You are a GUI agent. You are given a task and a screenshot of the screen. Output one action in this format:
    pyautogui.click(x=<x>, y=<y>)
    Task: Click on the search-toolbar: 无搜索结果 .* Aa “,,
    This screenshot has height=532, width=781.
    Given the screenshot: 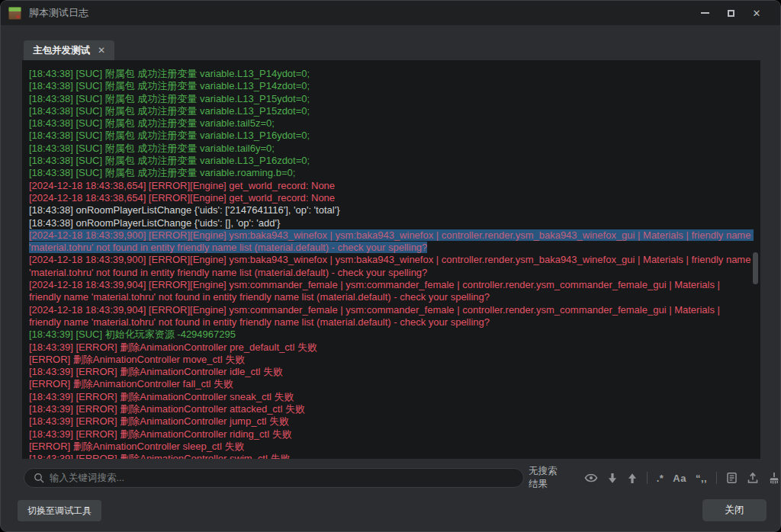 What is the action you would take?
    pyautogui.click(x=654, y=478)
    